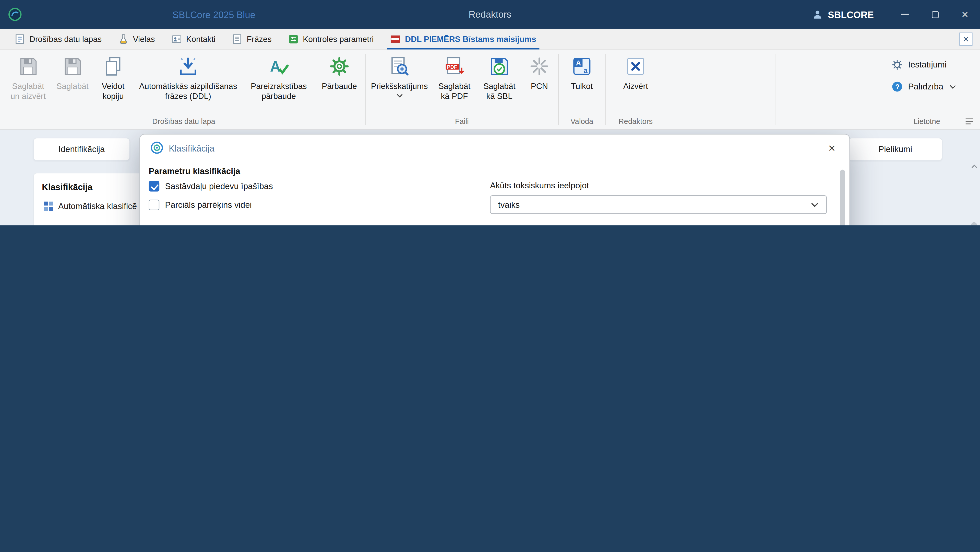 This screenshot has width=980, height=552. Describe the element at coordinates (20, 39) in the screenshot. I see `document-list-icon` at that location.